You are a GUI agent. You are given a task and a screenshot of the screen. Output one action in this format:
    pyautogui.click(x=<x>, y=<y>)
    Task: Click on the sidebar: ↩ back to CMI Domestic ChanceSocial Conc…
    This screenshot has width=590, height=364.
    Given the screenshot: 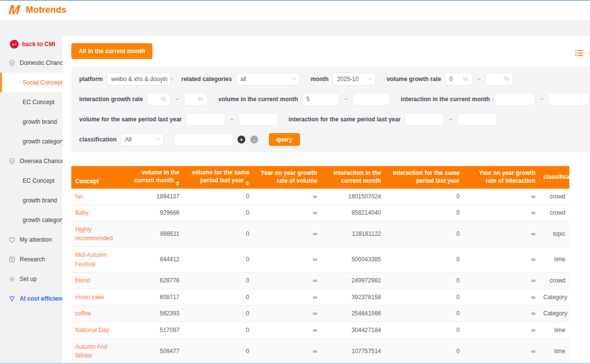 What is the action you would take?
    pyautogui.click(x=31, y=193)
    